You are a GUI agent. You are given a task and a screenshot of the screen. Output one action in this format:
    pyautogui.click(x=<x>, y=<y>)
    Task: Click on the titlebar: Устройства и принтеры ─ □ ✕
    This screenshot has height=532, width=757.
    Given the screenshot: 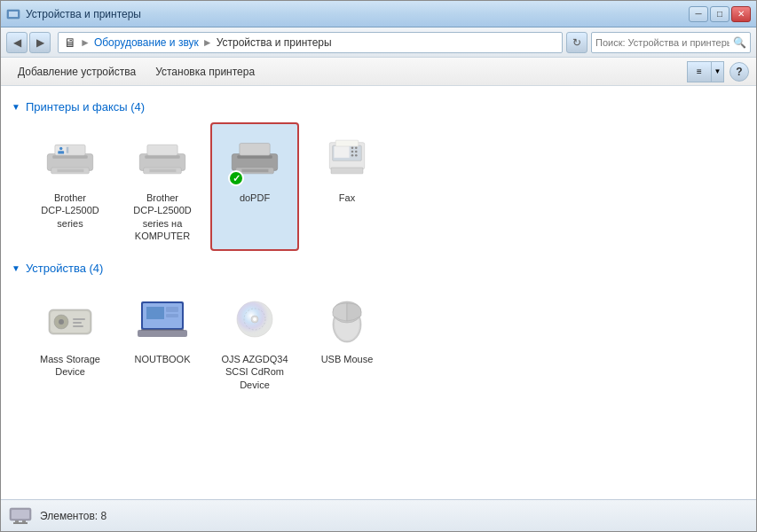 What is the action you would take?
    pyautogui.click(x=378, y=14)
    